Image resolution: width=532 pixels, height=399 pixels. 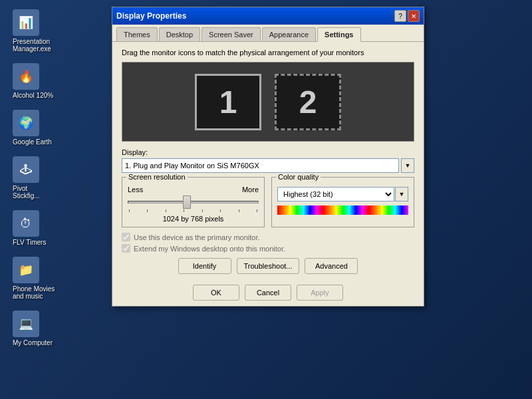 I want to click on ok-button: OK, so click(x=216, y=293).